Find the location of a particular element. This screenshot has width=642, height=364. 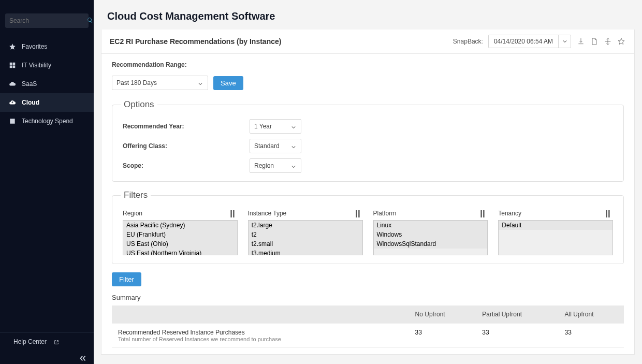

sidebar-item-it-visibility: IT Visibility is located at coordinates (47, 65).